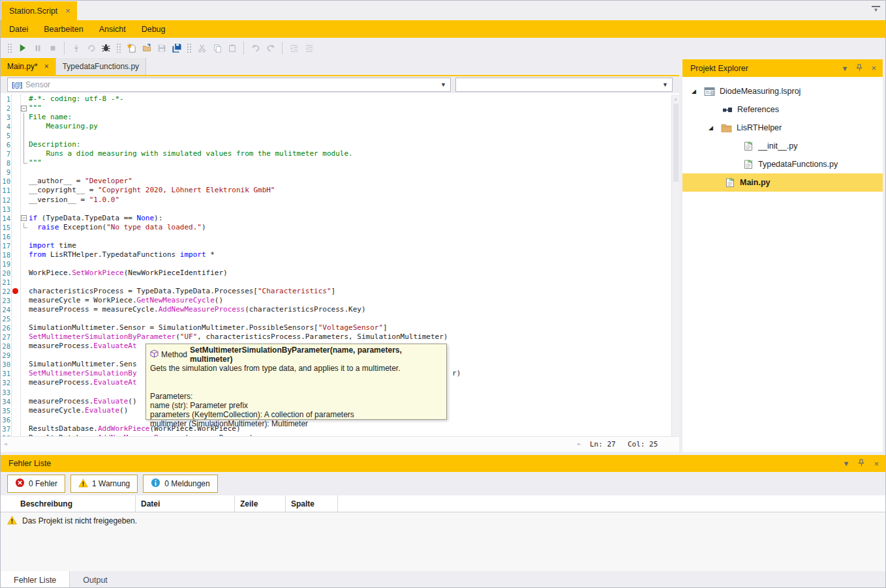 The width and height of the screenshot is (886, 588). What do you see at coordinates (336, 163) in the screenshot?
I see `code-line: 8"""` at bounding box center [336, 163].